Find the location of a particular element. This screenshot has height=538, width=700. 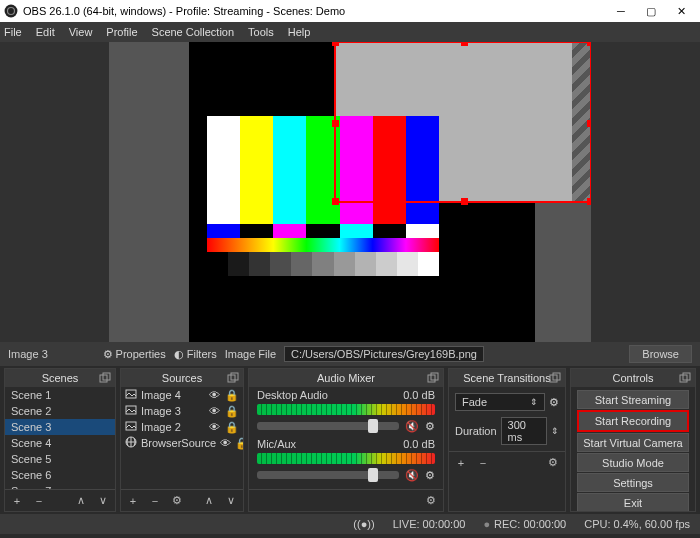

scenes-list: Scene 1Scene 2Scene 3Scene 4Scene 5Scene… is located at coordinates (60, 438).